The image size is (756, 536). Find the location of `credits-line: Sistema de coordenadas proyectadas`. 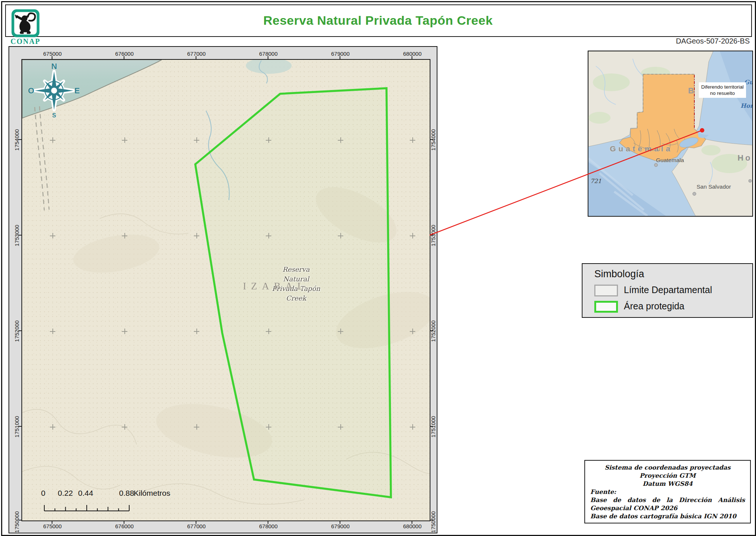

credits-line: Sistema de coordenadas proyectadas is located at coordinates (667, 468).